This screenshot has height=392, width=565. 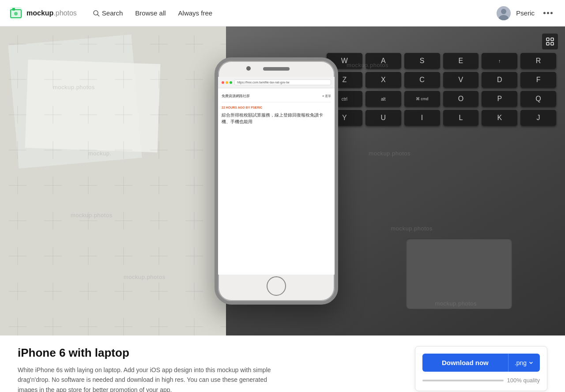 What do you see at coordinates (461, 80) in the screenshot?
I see `key-v: V` at bounding box center [461, 80].